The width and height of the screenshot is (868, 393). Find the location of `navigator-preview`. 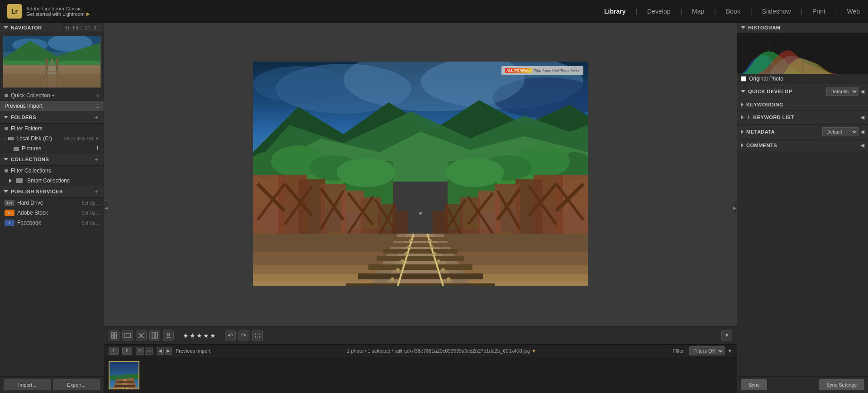

navigator-preview is located at coordinates (52, 62).